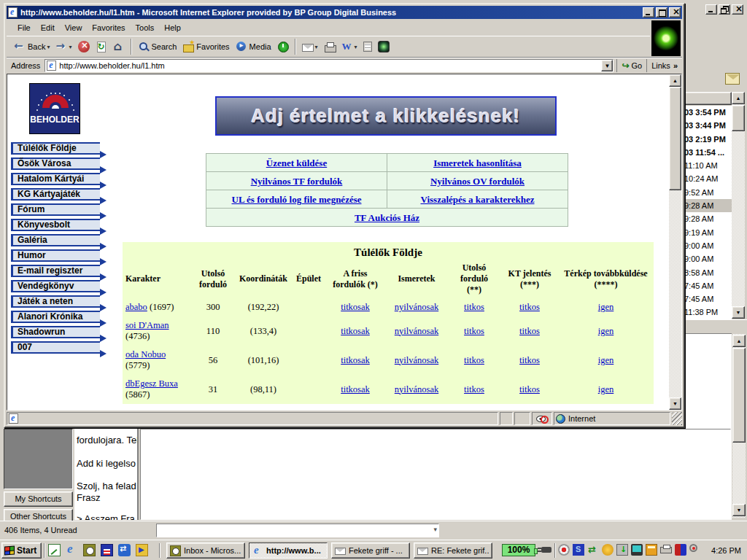 The image size is (747, 560). Describe the element at coordinates (708, 139) in the screenshot. I see `message-list-item: 03 2:19 PM` at that location.